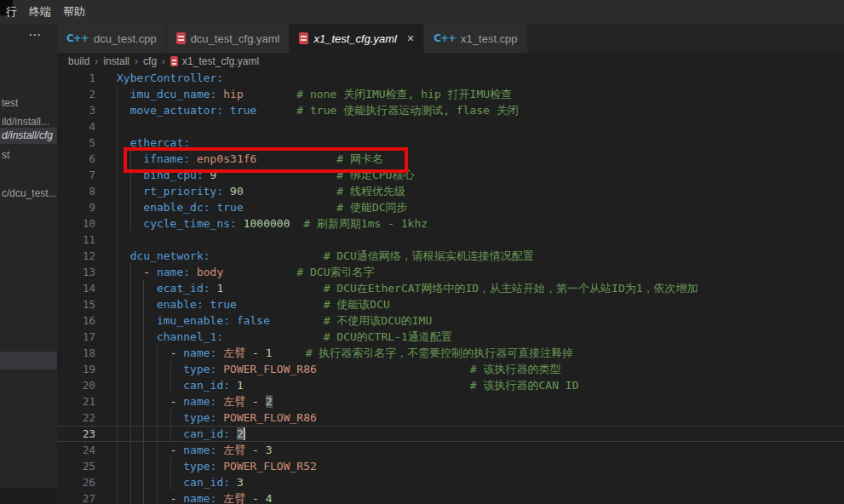 The image size is (844, 504). What do you see at coordinates (451, 78) in the screenshot?
I see `code-line: 1XyberController:` at bounding box center [451, 78].